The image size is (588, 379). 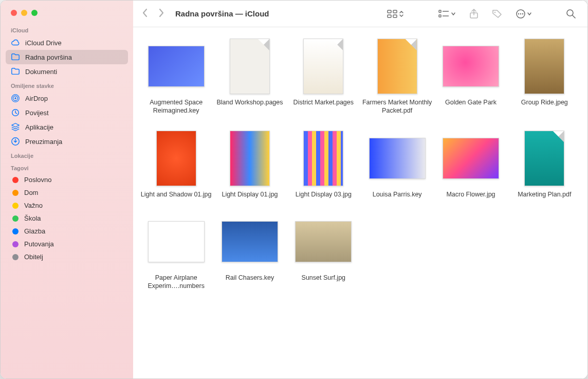 What do you see at coordinates (36, 99) in the screenshot?
I see `sidebar-item-label: AirDrop` at bounding box center [36, 99].